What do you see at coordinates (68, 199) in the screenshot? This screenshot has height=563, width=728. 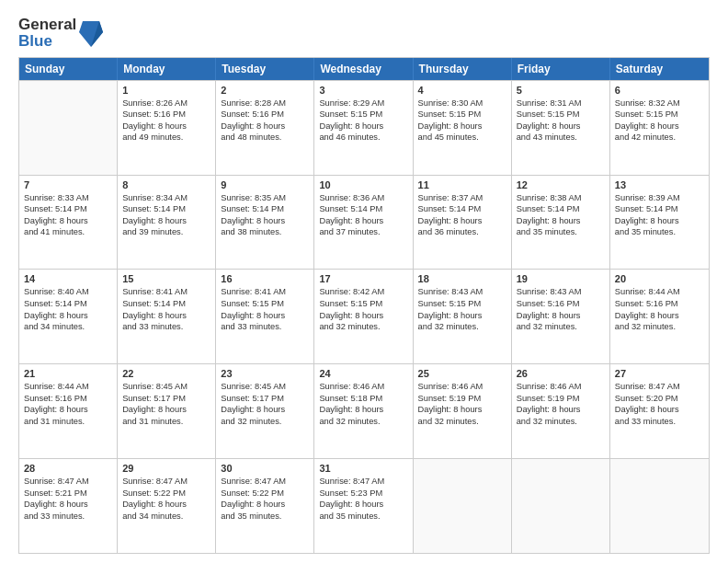 I see `sunrise-line: Sunrise: 8:33 AM` at bounding box center [68, 199].